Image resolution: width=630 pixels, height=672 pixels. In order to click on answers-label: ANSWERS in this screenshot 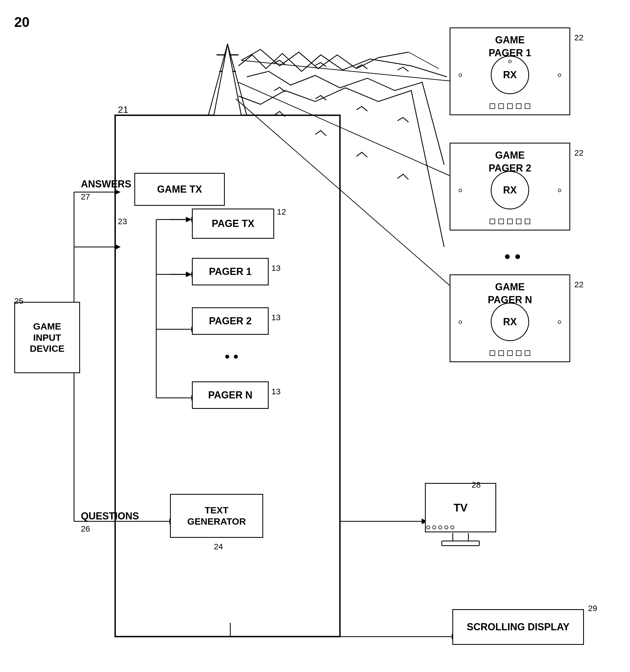, I will do `click(106, 184)`.